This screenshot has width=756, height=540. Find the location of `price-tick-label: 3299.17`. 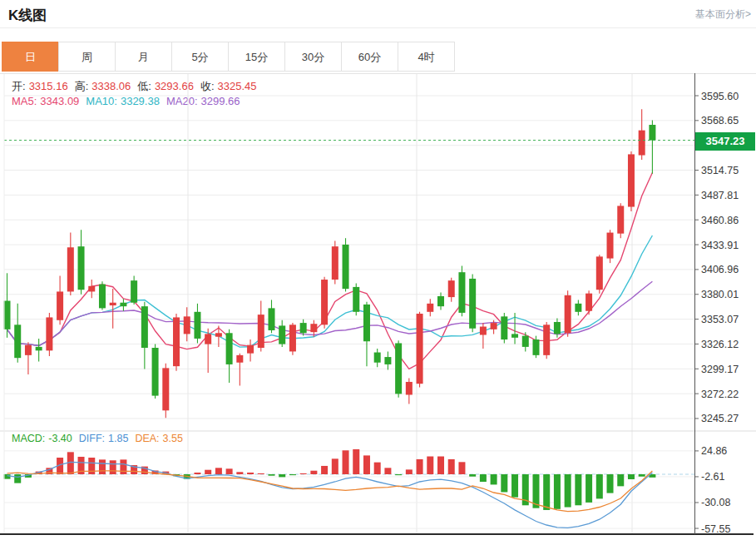

price-tick-label: 3299.17 is located at coordinates (720, 369).